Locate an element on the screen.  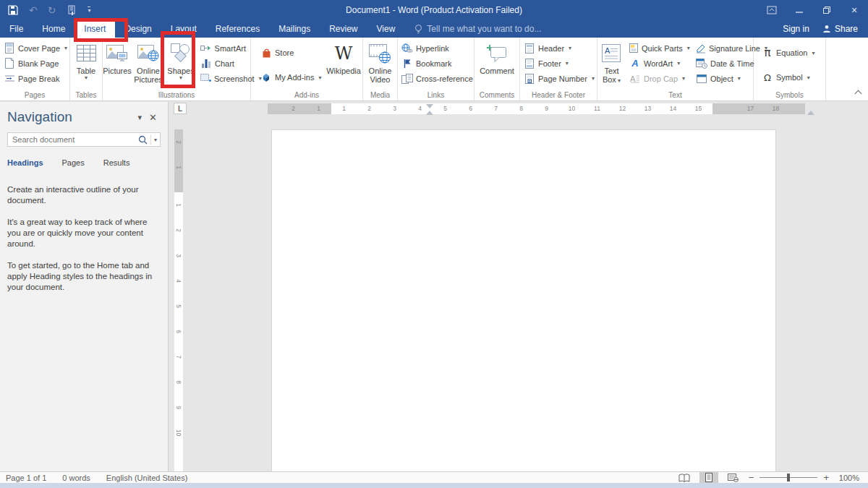
zoom-slider-thumb is located at coordinates (788, 477).